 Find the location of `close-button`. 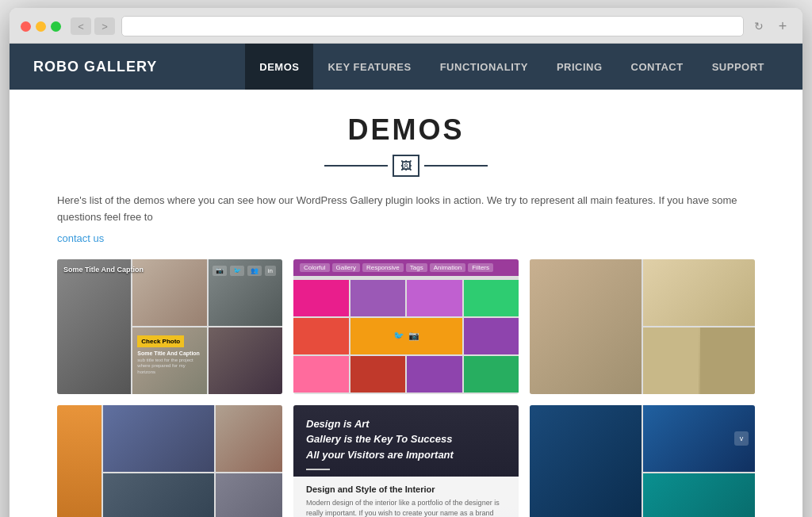

close-button is located at coordinates (25, 27).